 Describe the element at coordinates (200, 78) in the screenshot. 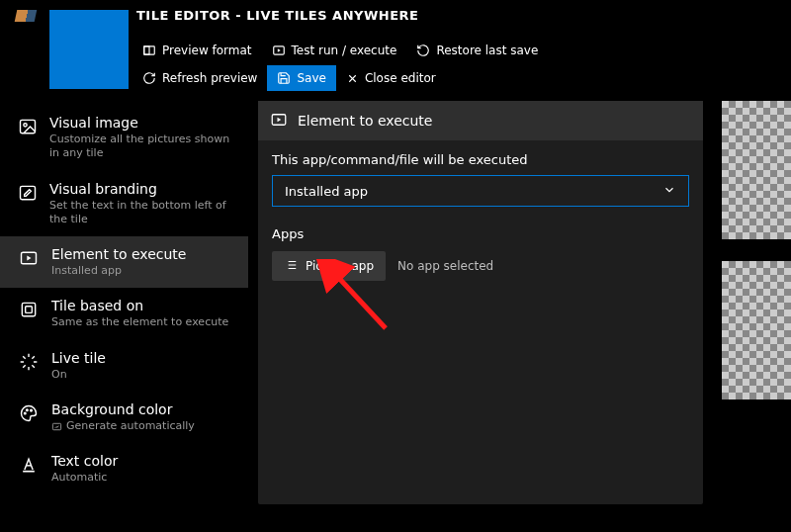

I see `refresh-preview-button: Refresh preview` at that location.